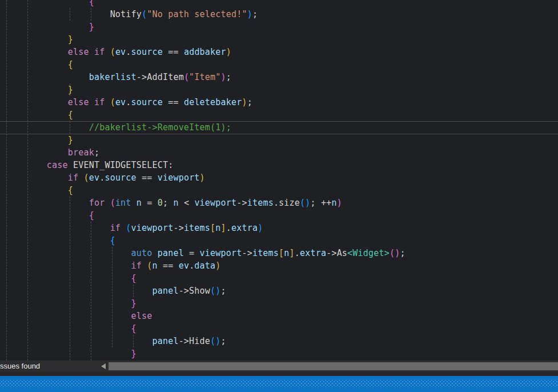 The height and width of the screenshot is (392, 558). What do you see at coordinates (326, 203) in the screenshot?
I see `code-token: ++` at bounding box center [326, 203].